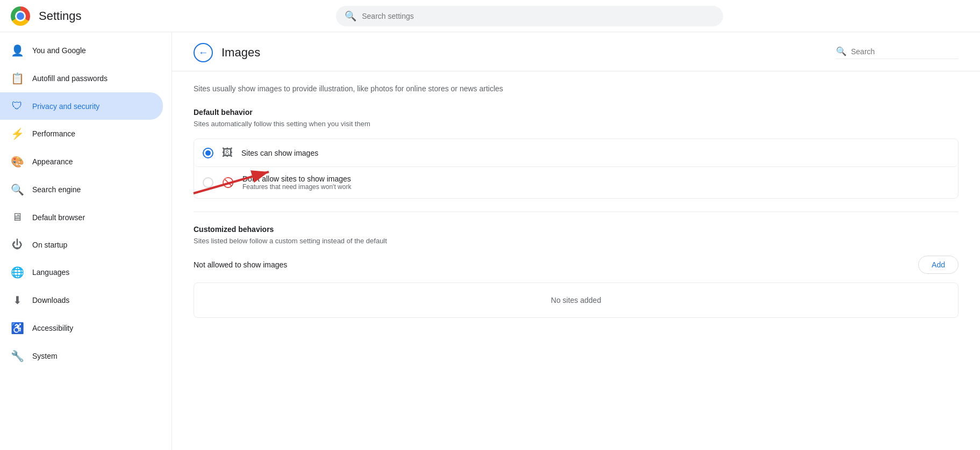  Describe the element at coordinates (17, 106) in the screenshot. I see `shield-icon: 🛡` at that location.